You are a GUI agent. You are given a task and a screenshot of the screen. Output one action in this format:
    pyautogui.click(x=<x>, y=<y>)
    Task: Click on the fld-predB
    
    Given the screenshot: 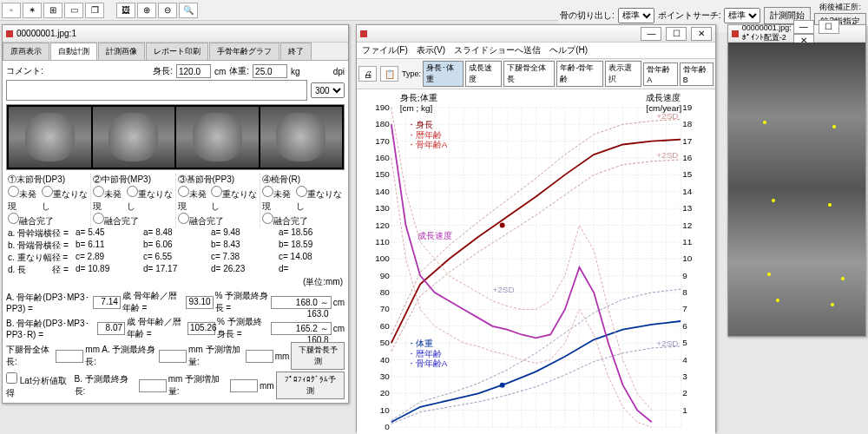 What is the action you would take?
    pyautogui.click(x=153, y=385)
    